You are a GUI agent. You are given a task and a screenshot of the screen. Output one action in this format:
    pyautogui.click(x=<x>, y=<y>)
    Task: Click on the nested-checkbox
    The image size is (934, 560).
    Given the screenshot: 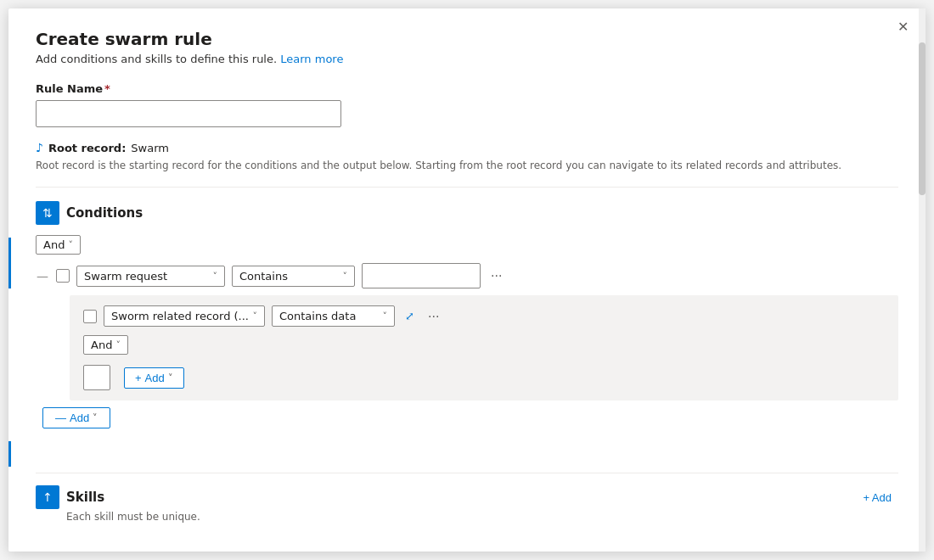 What is the action you would take?
    pyautogui.click(x=90, y=316)
    